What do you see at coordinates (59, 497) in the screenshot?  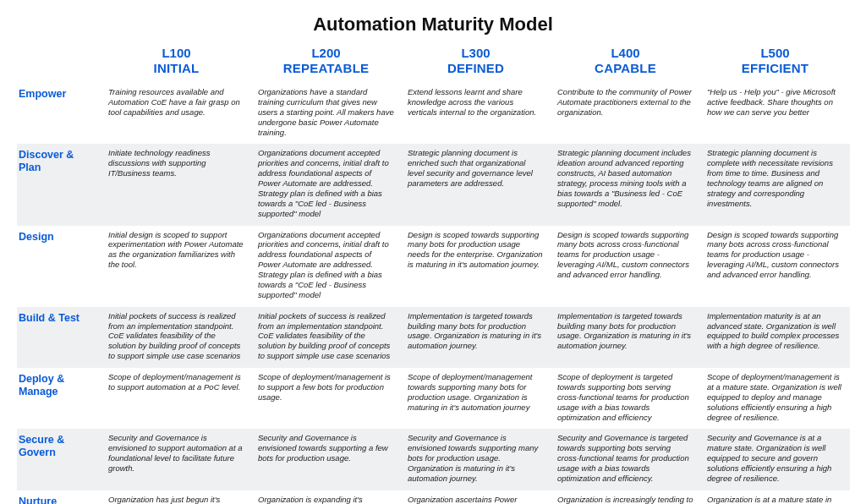 I see `row-label: Nurture` at bounding box center [59, 497].